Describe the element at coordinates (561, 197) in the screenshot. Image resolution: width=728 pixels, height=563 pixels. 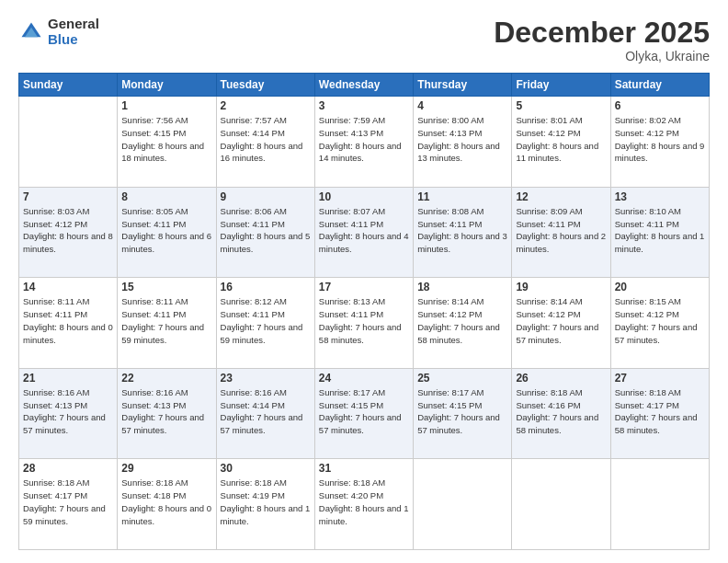
I see `day-number: 12` at that location.